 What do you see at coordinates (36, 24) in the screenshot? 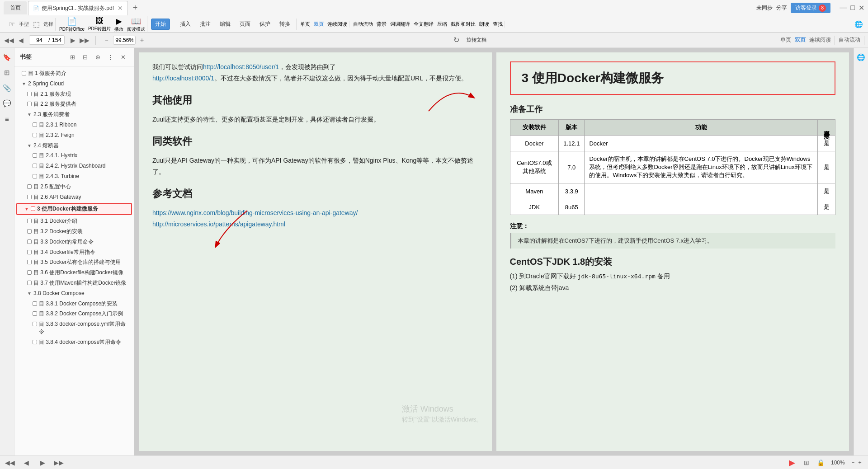
I see `select-tool-btn: ⬚` at bounding box center [36, 24].